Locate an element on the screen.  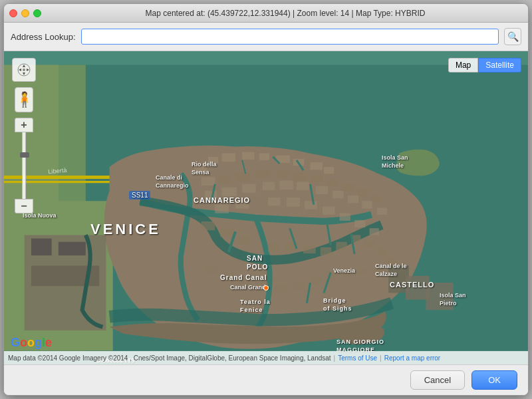
map-type-satellite-button: Satellite is located at coordinates (500, 65).